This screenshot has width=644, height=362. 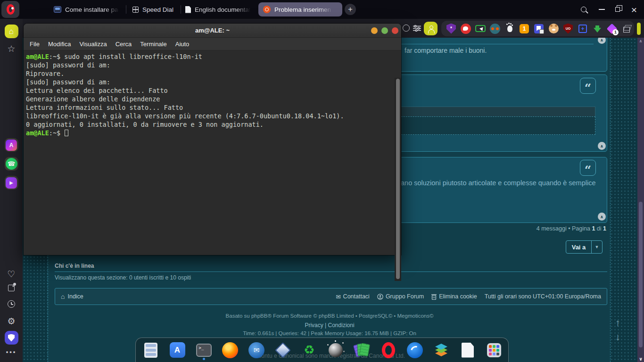 I want to click on tab-come-installare: Come installare pacc, so click(x=89, y=9).